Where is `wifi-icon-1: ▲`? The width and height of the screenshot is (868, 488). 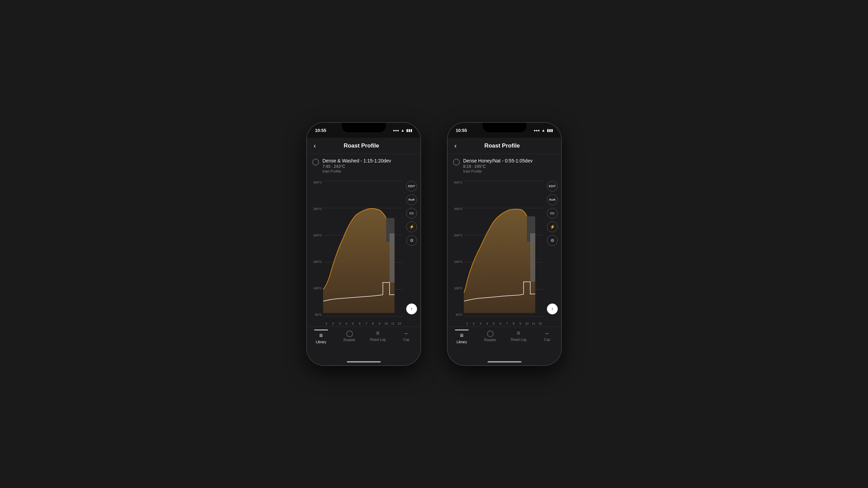
wifi-icon-1: ▲ is located at coordinates (403, 130).